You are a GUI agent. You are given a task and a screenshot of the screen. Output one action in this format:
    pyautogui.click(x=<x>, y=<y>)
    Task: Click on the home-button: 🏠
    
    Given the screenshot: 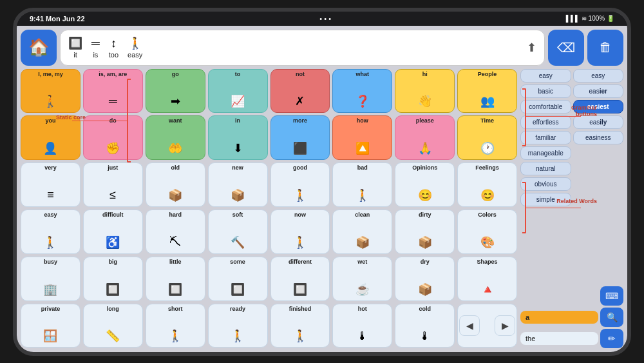 What is the action you would take?
    pyautogui.click(x=39, y=48)
    